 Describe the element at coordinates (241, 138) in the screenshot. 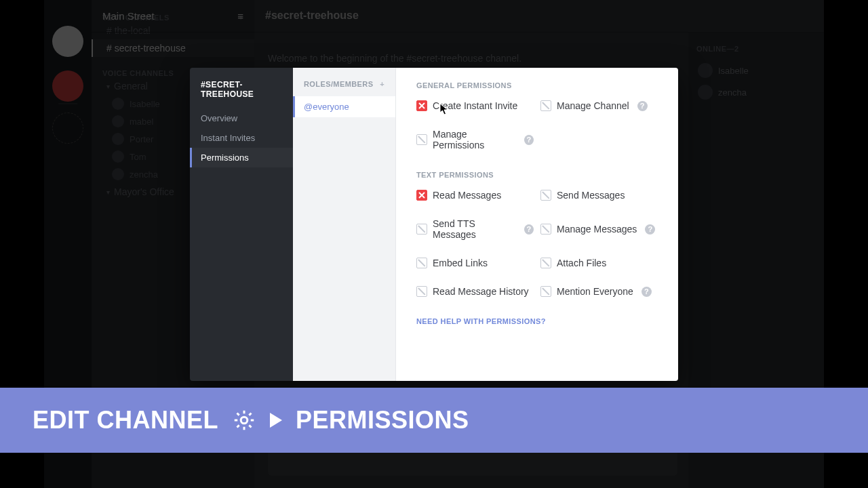

I see `nav-instant-invites: Instant Invites` at that location.